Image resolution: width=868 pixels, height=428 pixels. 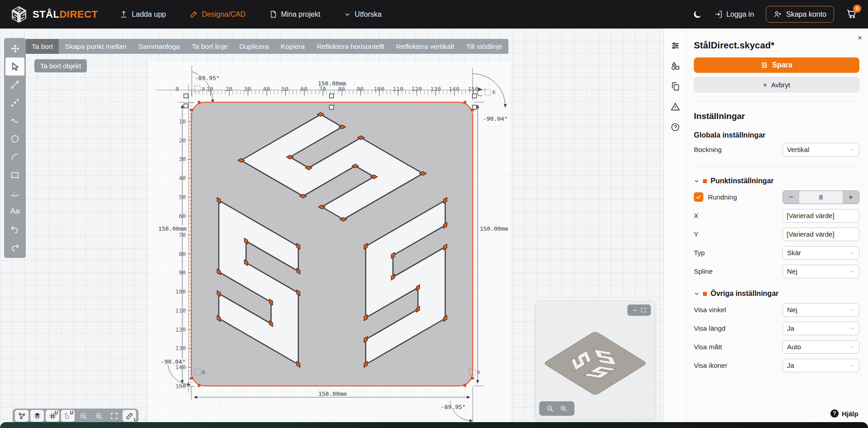 I want to click on chip-duplicera: Duplicera, so click(x=254, y=46).